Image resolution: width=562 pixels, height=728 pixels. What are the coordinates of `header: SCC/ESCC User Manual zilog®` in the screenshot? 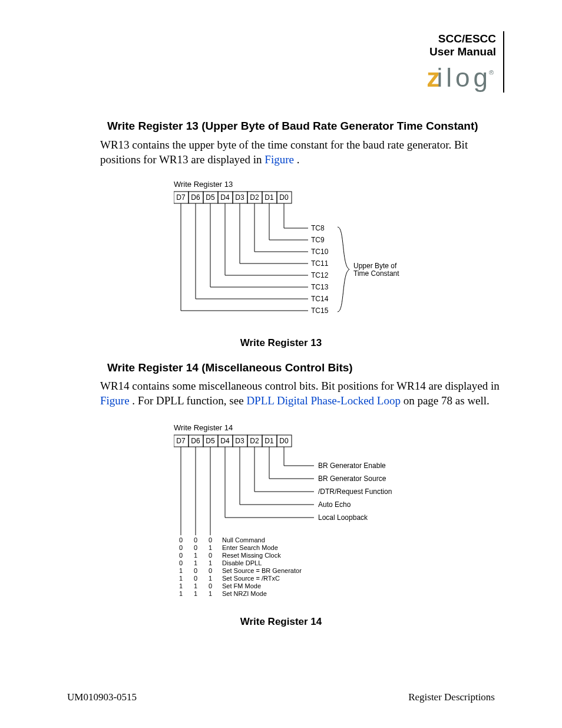 It's located at (461, 62).